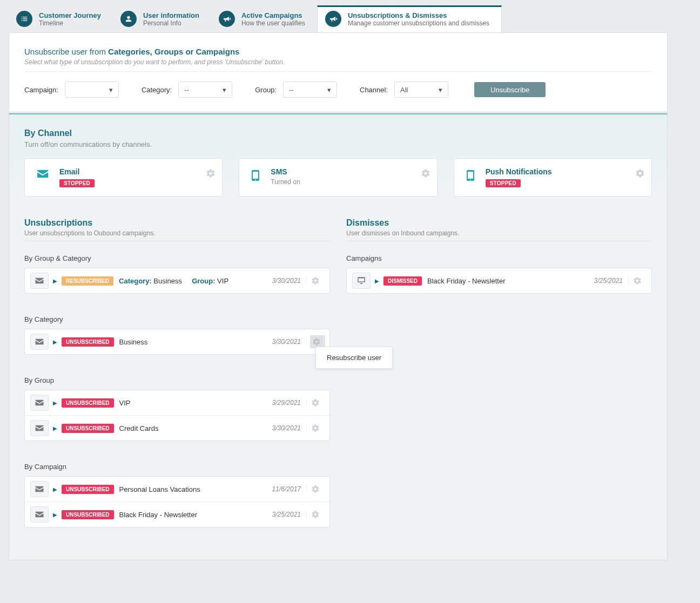  Describe the element at coordinates (39, 428) in the screenshot. I see `mail-icon` at that location.